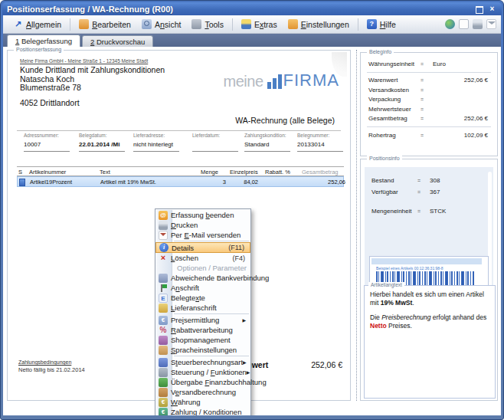 Image resolution: width=504 pixels, height=420 pixels. I want to click on close-window-icon, so click(492, 9).